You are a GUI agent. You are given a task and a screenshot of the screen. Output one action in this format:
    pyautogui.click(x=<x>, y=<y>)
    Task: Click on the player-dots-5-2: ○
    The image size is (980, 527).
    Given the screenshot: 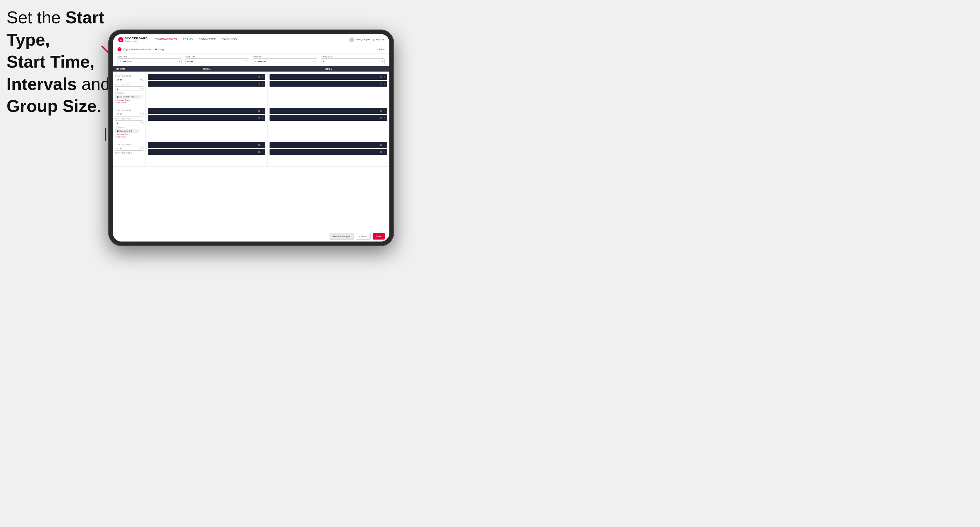 What is the action you would take?
    pyautogui.click(x=262, y=152)
    